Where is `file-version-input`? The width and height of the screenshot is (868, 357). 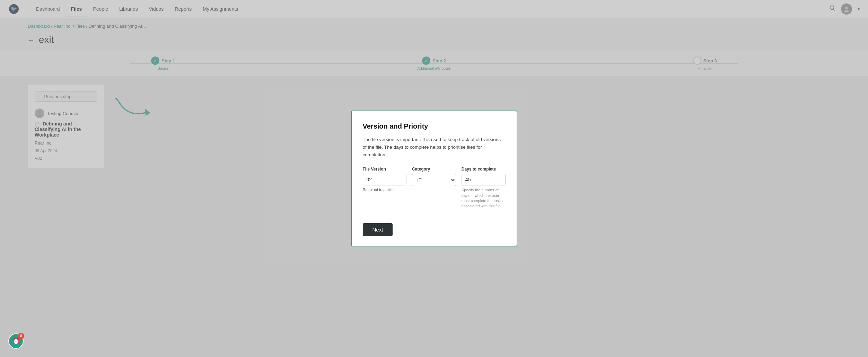 file-version-input is located at coordinates (385, 180).